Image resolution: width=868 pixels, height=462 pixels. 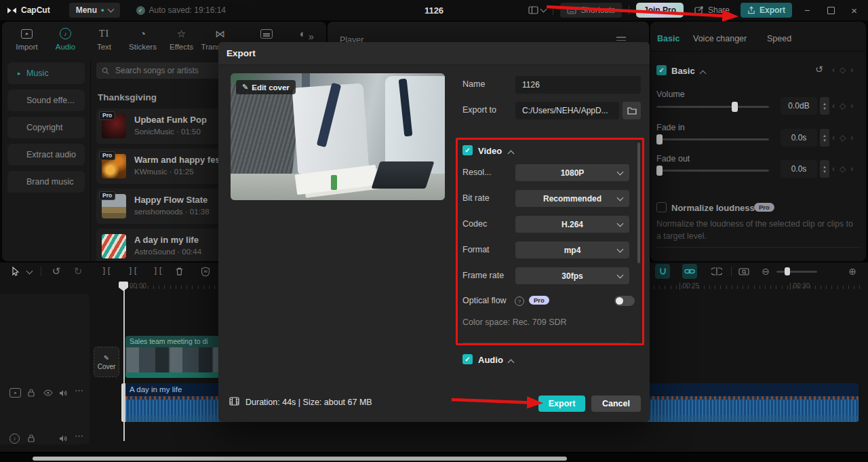 I want to click on cover-button: ✎ Cover, so click(x=106, y=362).